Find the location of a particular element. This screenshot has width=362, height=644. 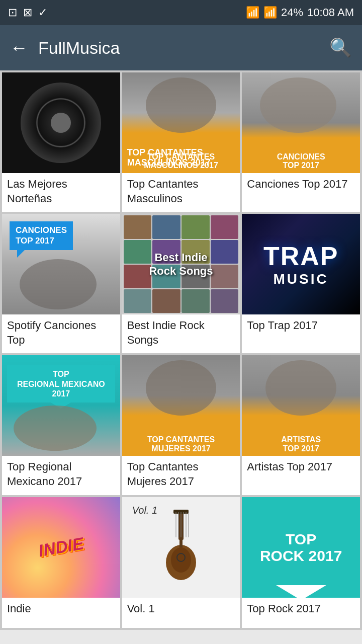

trap-text-small: MUSIC is located at coordinates (301, 279).